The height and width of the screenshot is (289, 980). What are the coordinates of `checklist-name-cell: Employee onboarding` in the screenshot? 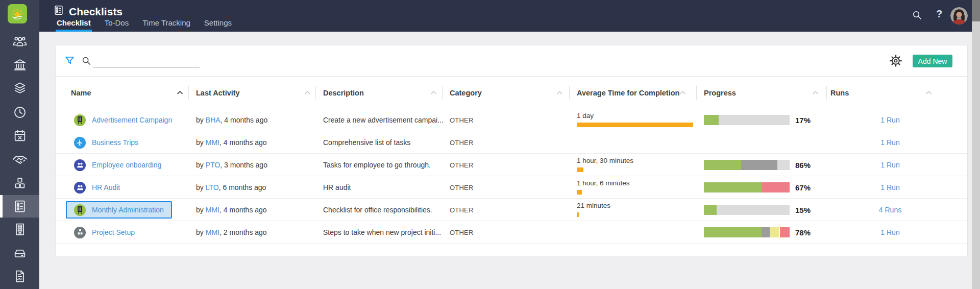 It's located at (117, 165).